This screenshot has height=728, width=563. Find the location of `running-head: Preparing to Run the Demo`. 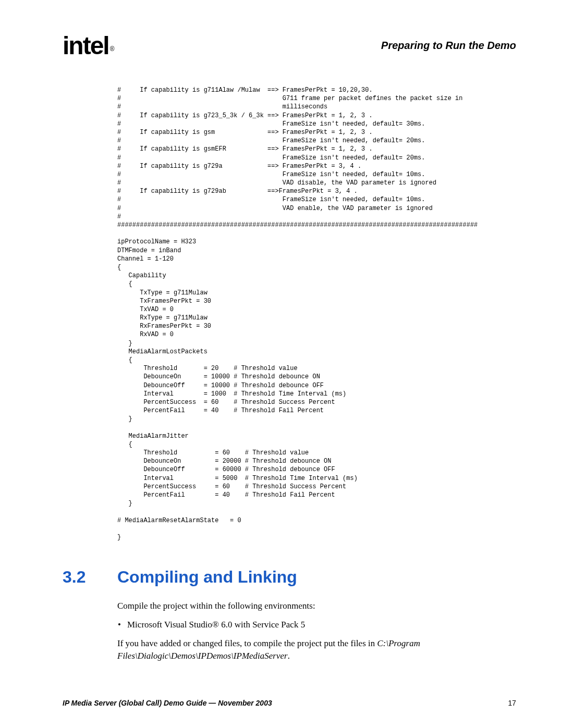

running-head: Preparing to Run the Demo is located at coordinates (448, 46).